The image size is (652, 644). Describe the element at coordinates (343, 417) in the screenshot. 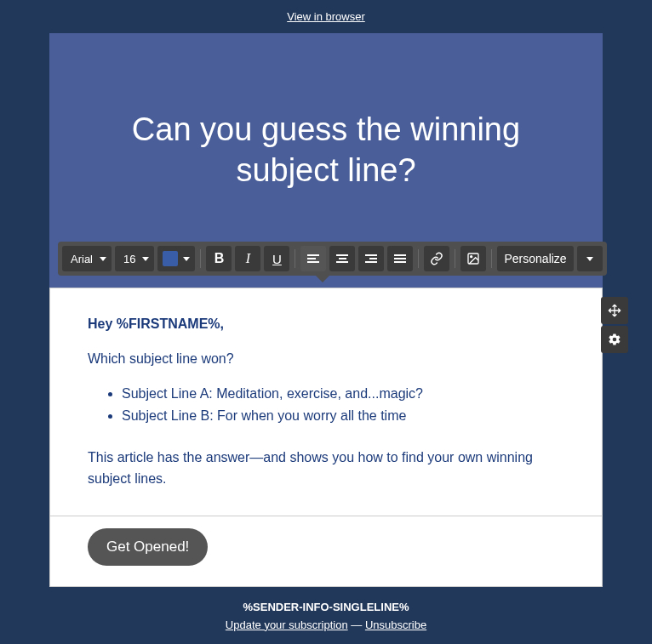

I see `list-item: Subject Line B: For when you worry all t…` at that location.